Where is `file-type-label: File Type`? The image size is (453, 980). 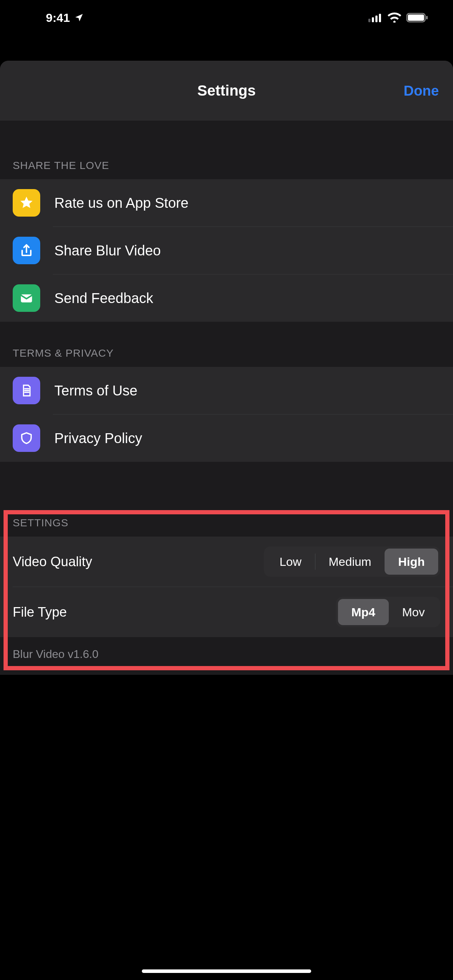
file-type-label: File Type is located at coordinates (40, 612).